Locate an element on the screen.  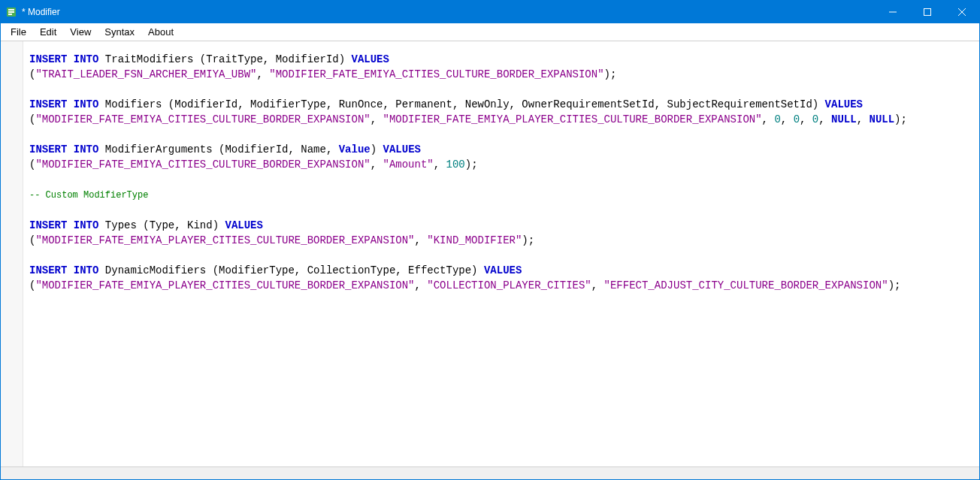
menu-bar: File Edit View Syntax About is located at coordinates (490, 32).